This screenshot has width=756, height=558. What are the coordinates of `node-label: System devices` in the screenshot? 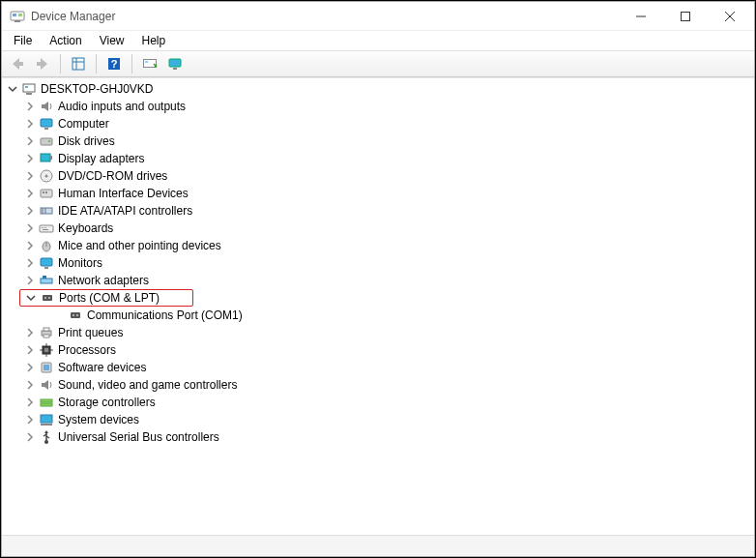 It's located at (99, 420).